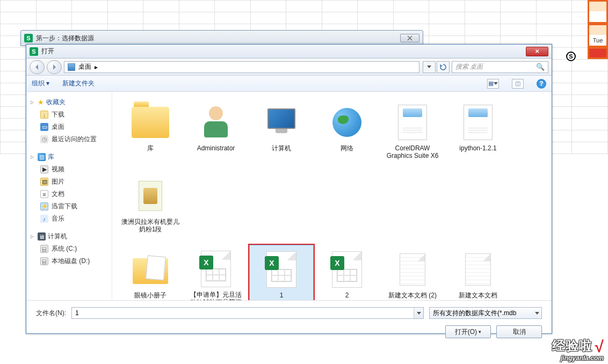  What do you see at coordinates (44, 194) in the screenshot?
I see `document-icon: ≡` at bounding box center [44, 194].